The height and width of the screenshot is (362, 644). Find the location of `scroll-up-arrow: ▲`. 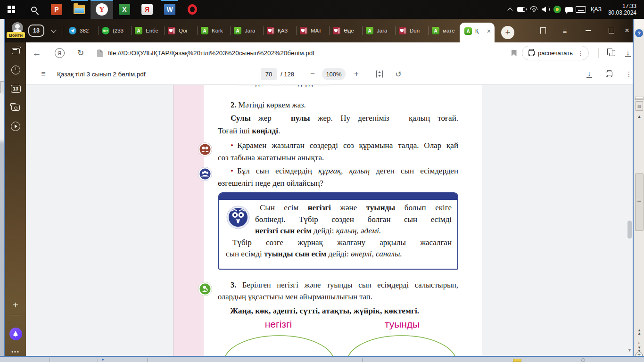

scroll-up-arrow: ▲ is located at coordinates (639, 116).